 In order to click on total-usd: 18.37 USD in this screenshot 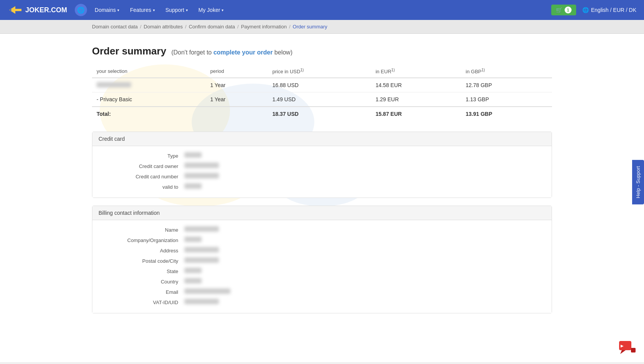, I will do `click(319, 114)`.